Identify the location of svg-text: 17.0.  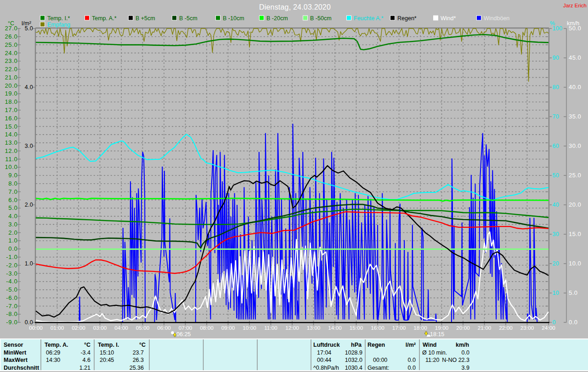
(11, 110).